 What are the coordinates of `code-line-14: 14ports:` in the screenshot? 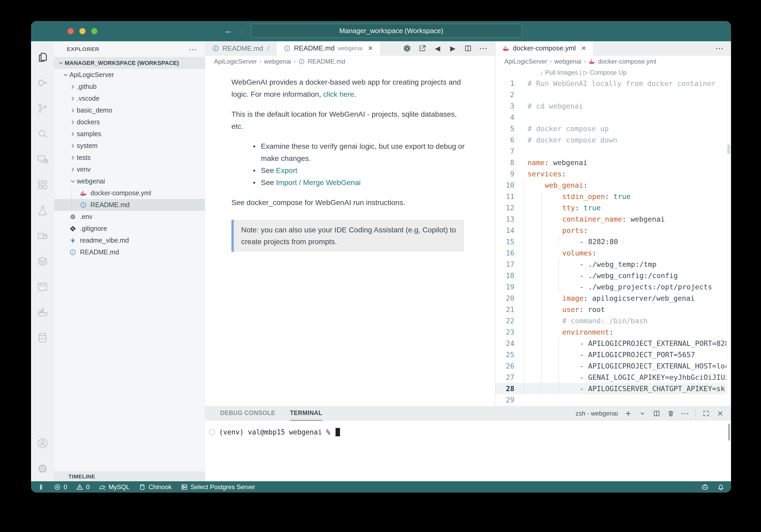 It's located at (613, 231).